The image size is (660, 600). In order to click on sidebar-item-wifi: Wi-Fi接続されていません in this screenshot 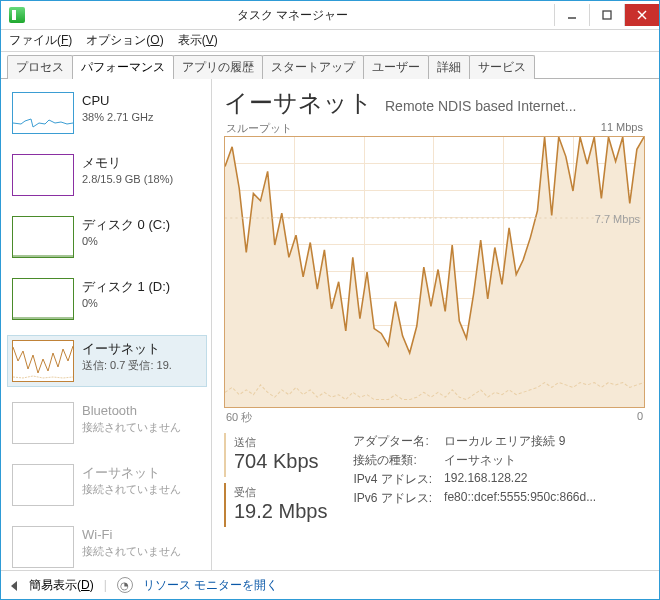, I will do `click(107, 546)`.